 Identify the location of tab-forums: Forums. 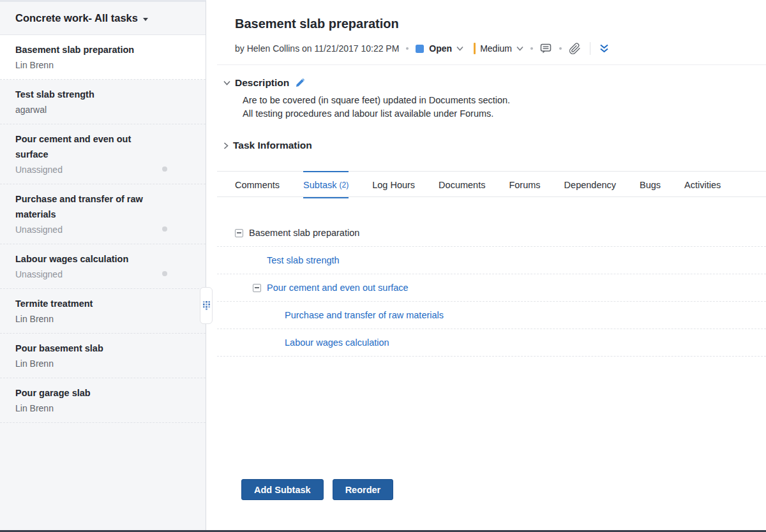
(525, 185).